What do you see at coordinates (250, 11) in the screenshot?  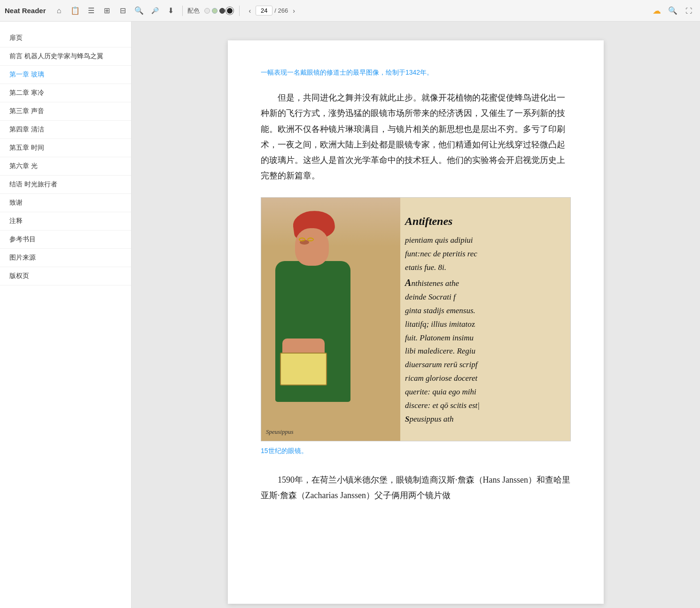 I see `prev-page-button: ‹` at bounding box center [250, 11].